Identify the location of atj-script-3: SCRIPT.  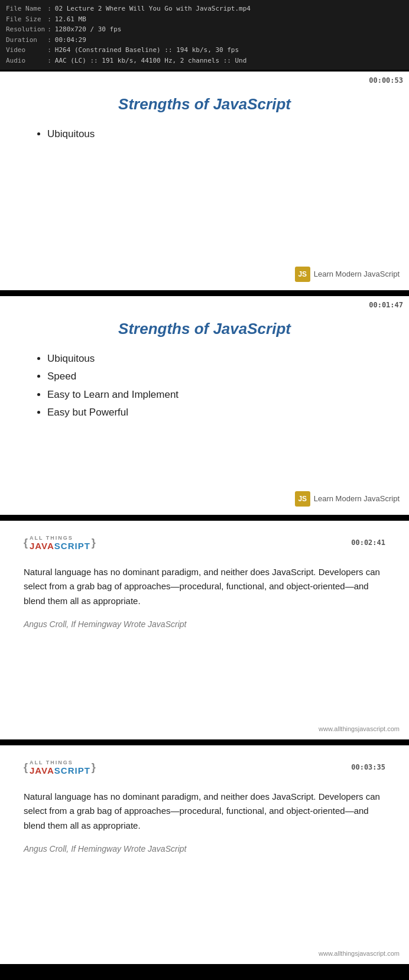
(72, 546).